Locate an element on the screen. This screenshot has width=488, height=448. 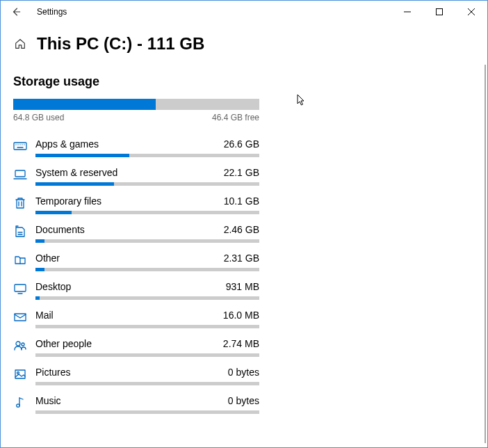
picture-icon is located at coordinates (20, 374).